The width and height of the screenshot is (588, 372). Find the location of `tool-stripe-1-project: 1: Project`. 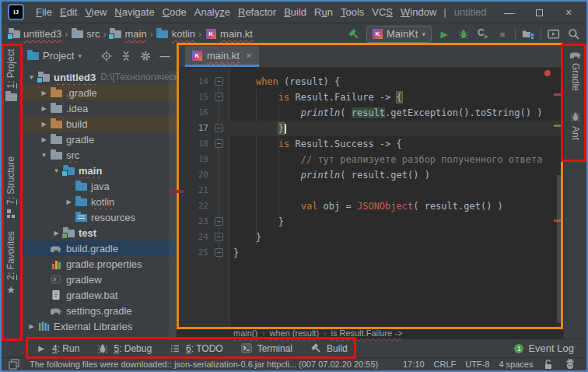

tool-stripe-1-project: 1: Project is located at coordinates (11, 76).